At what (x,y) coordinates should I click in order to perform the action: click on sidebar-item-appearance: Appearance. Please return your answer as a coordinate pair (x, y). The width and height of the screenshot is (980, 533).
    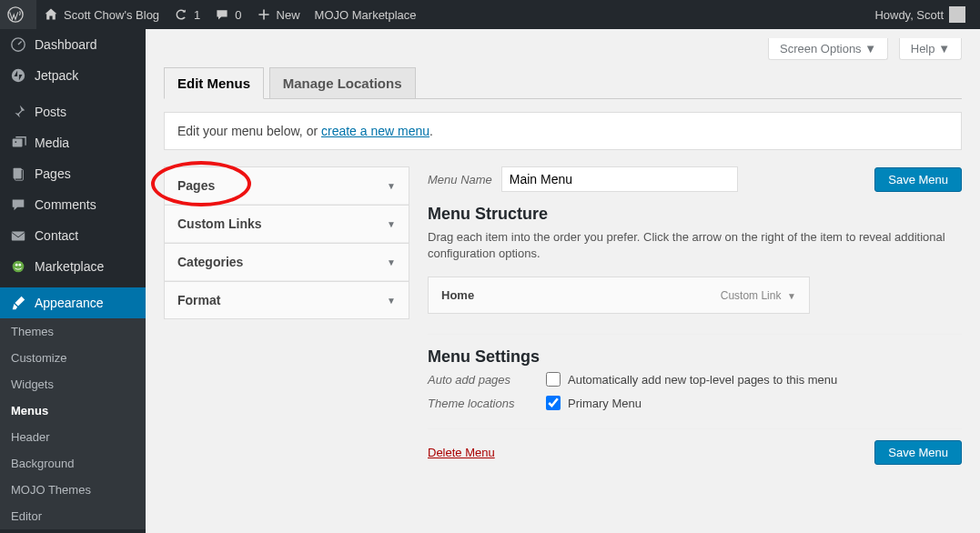
    Looking at the image, I should click on (73, 303).